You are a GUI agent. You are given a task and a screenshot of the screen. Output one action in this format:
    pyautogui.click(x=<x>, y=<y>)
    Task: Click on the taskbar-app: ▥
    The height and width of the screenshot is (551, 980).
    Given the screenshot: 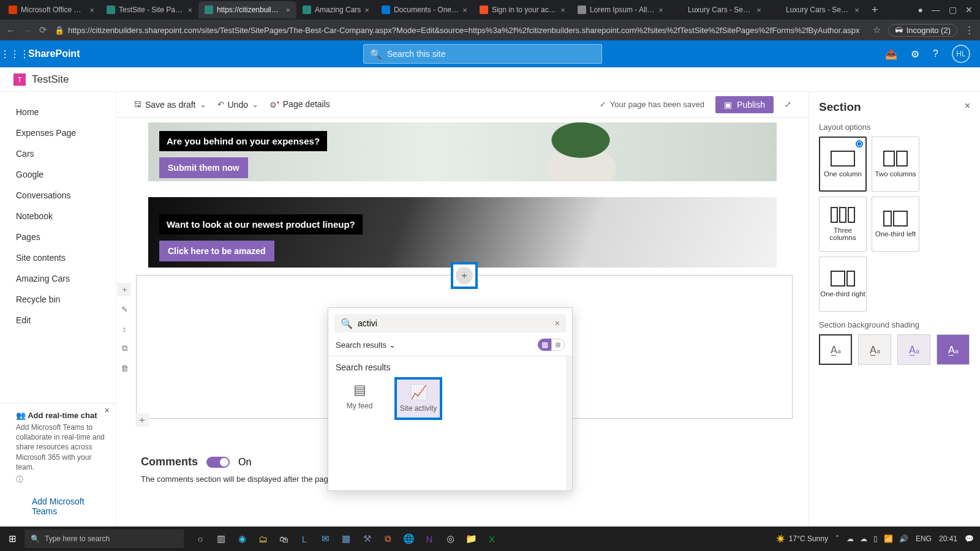 What is the action you would take?
    pyautogui.click(x=221, y=539)
    